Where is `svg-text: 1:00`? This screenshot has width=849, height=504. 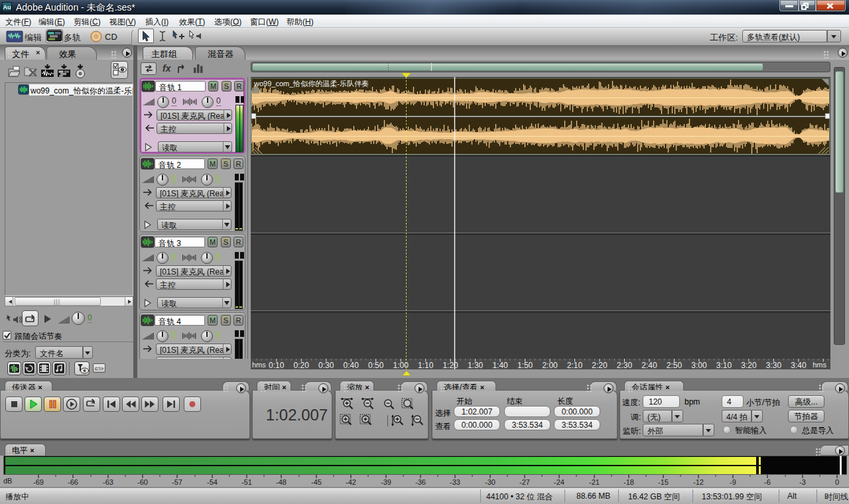
svg-text: 1:00 is located at coordinates (401, 365).